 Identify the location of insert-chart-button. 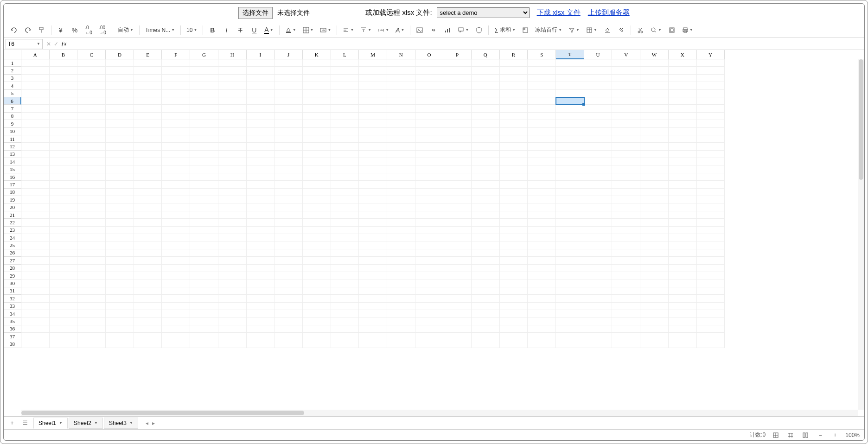
(447, 30).